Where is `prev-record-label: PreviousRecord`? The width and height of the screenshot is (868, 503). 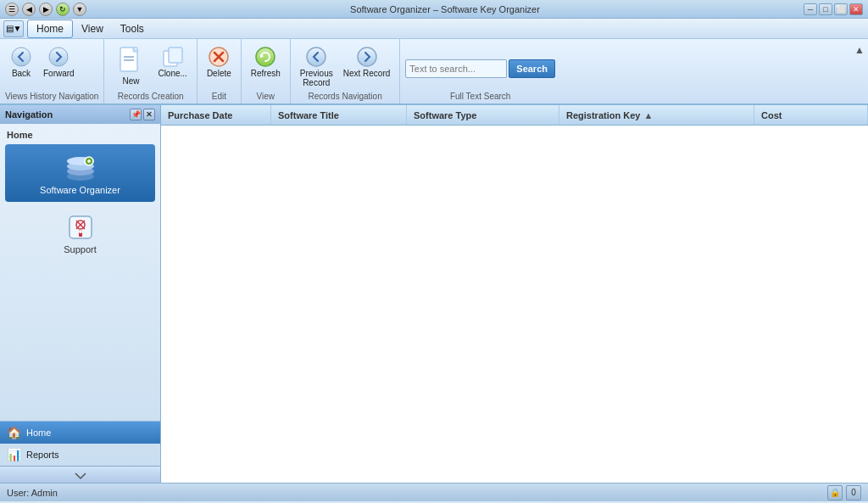
prev-record-label: PreviousRecord is located at coordinates (317, 78).